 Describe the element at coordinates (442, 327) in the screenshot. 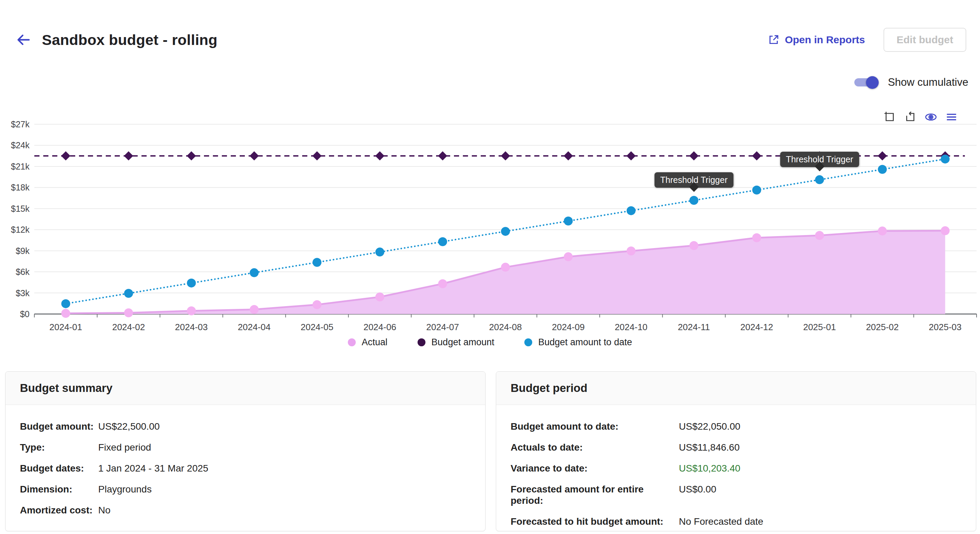

I see `svg-text: 2024-07` at that location.